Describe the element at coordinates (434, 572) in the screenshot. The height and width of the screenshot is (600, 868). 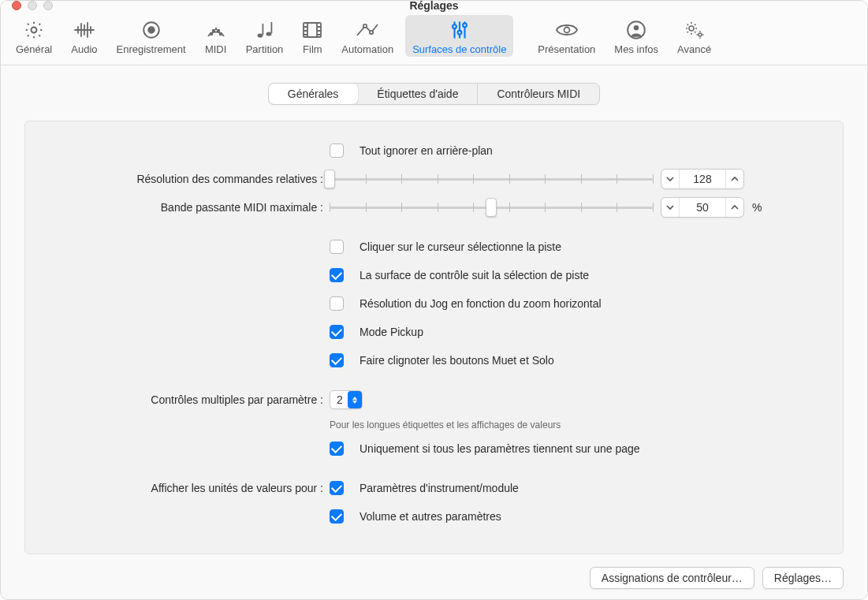
I see `footer: Assignations de contrôleur… Réglages…` at that location.